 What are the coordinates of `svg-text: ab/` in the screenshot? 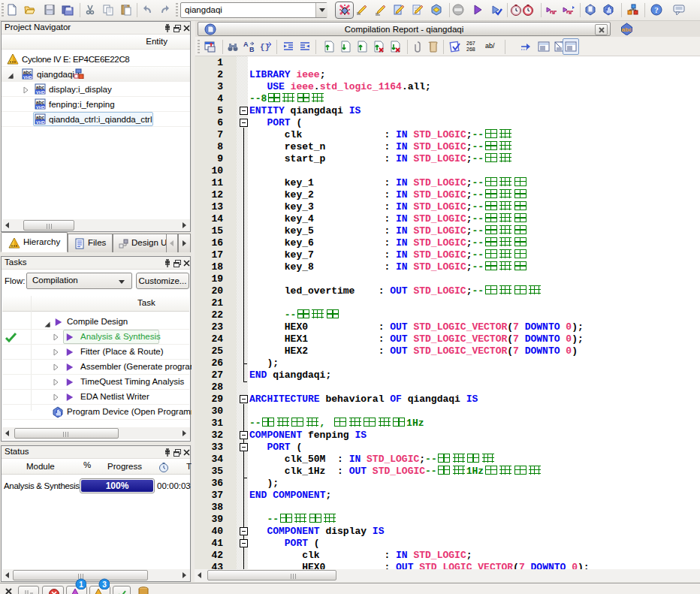 It's located at (490, 46).